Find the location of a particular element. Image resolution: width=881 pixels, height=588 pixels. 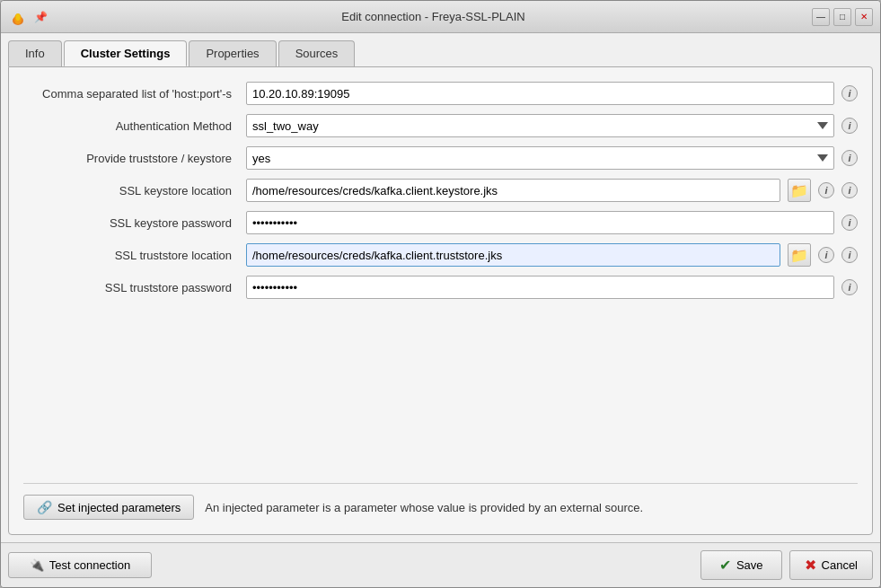

folder-button-truststore: 📁 is located at coordinates (799, 255).